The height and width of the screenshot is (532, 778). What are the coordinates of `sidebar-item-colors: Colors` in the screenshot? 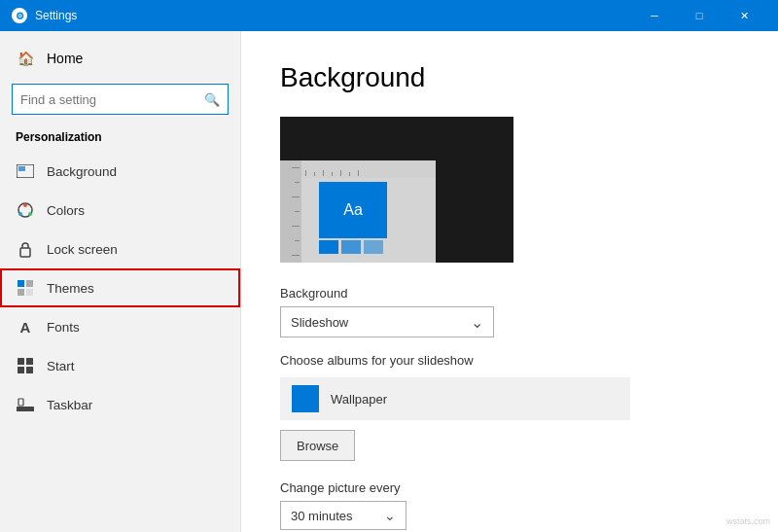 It's located at (121, 210).